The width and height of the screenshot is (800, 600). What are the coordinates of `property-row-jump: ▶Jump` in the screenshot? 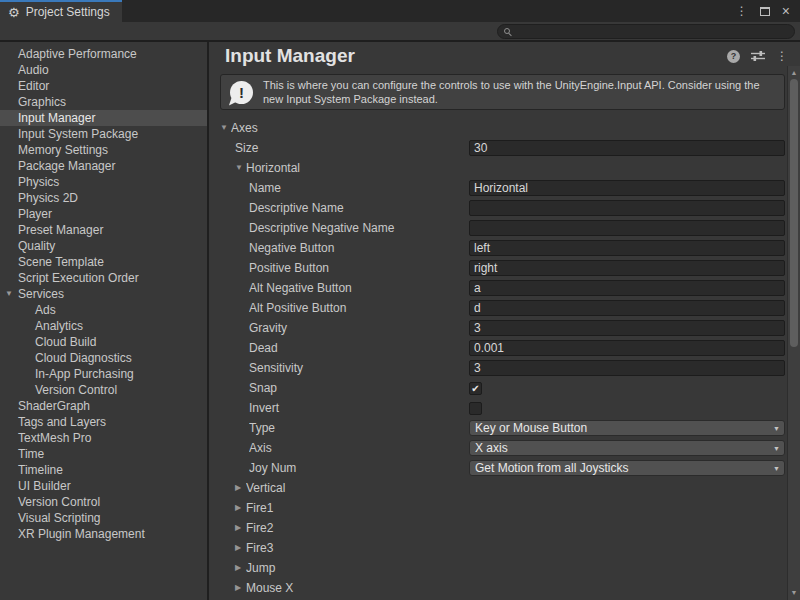 It's located at (498, 568).